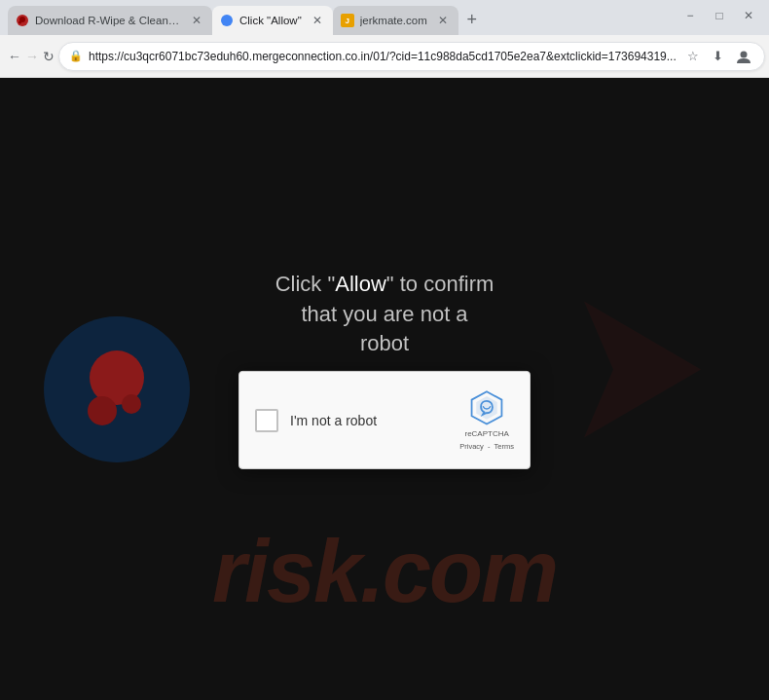 The width and height of the screenshot is (769, 700). I want to click on security-icon: 🔒, so click(76, 56).